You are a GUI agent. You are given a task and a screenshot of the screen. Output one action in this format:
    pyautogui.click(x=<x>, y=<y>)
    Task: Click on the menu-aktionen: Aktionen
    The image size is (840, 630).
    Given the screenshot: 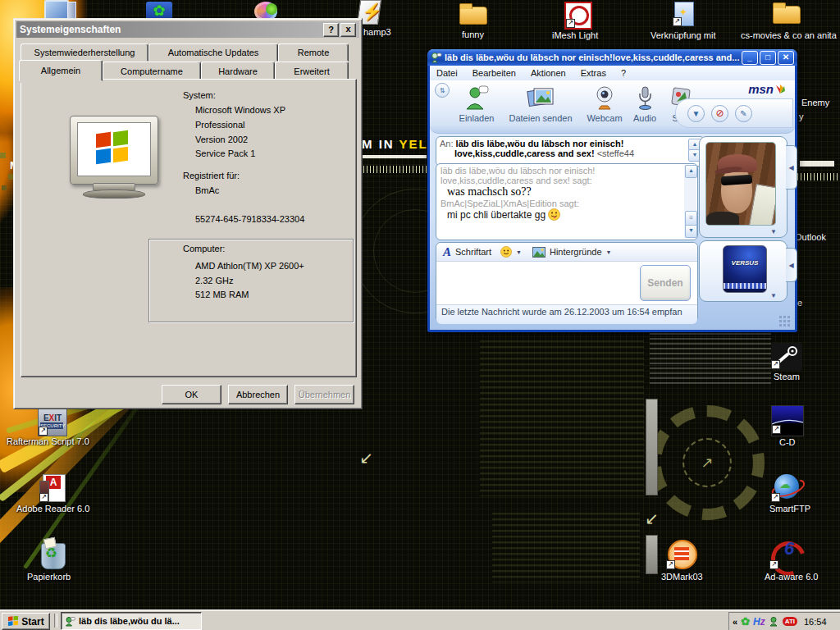 What is the action you would take?
    pyautogui.click(x=548, y=73)
    